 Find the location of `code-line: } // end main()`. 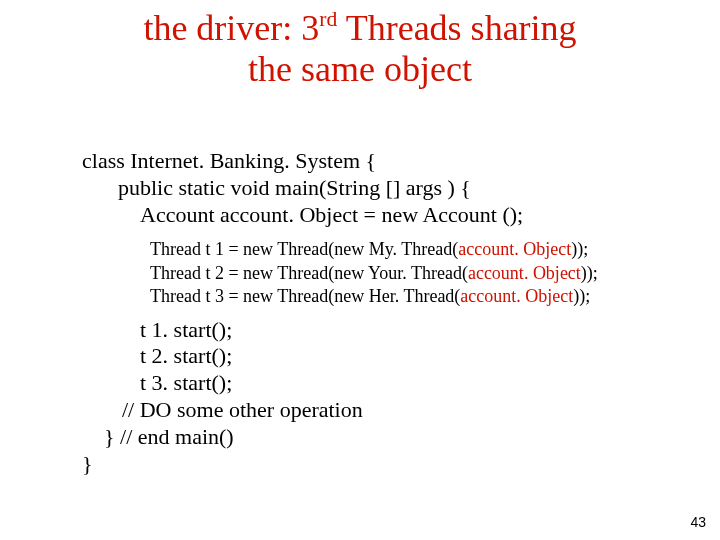

code-line: } // end main() is located at coordinates (383, 438).